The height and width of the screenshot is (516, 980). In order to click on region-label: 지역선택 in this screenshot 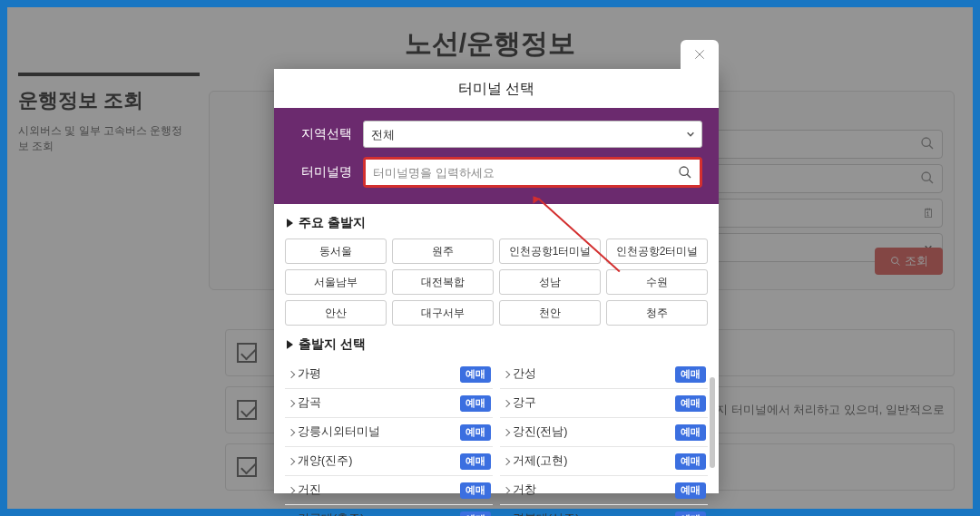, I will do `click(327, 134)`.